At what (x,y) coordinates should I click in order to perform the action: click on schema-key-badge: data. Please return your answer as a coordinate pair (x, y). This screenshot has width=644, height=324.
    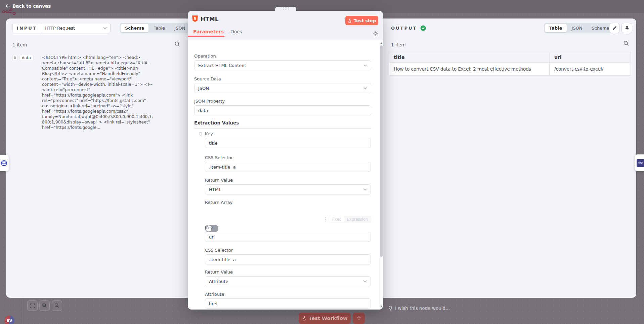
    Looking at the image, I should click on (26, 58).